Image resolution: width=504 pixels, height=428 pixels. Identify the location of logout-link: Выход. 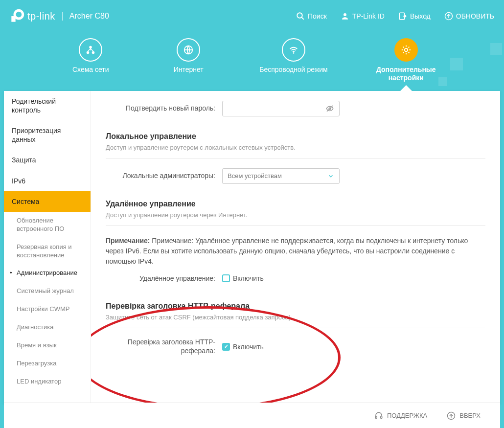
(414, 16).